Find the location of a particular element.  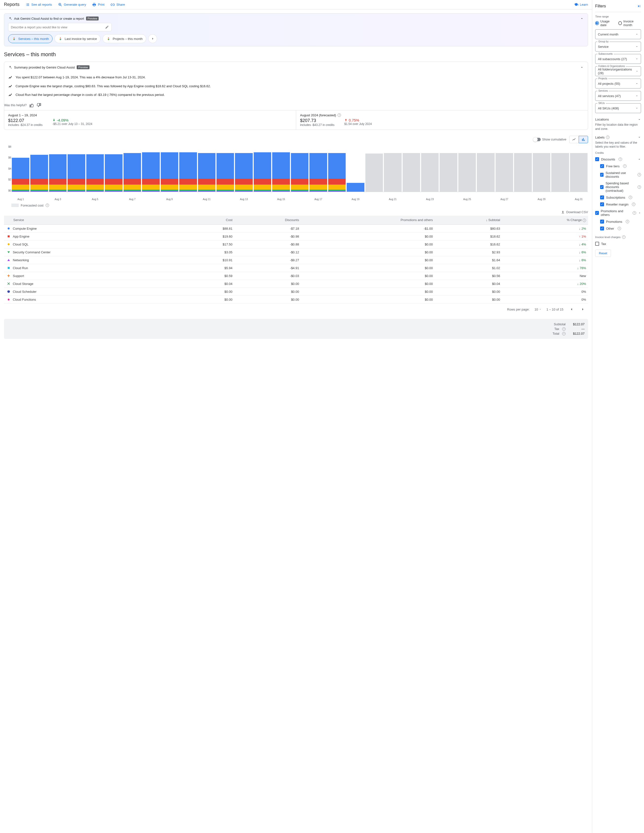

check-discounts: ✓ Discounts ? is located at coordinates (618, 159).